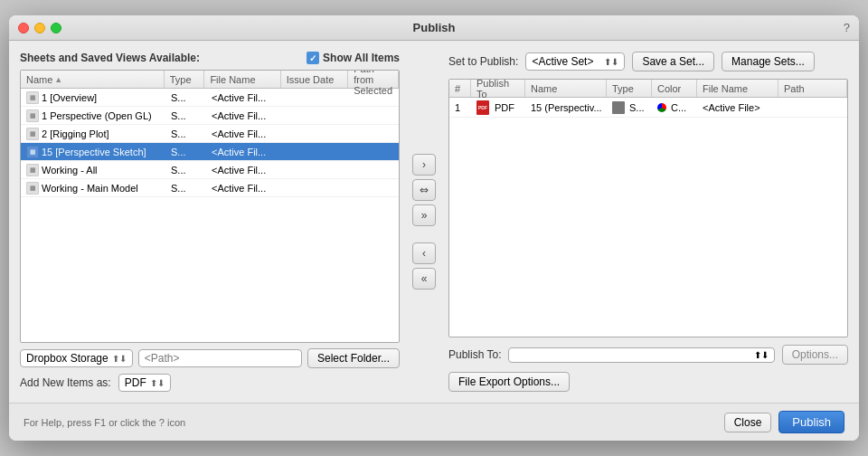 Image resolution: width=868 pixels, height=456 pixels. Describe the element at coordinates (210, 342) in the screenshot. I see `horizontal-scrollbar` at that location.